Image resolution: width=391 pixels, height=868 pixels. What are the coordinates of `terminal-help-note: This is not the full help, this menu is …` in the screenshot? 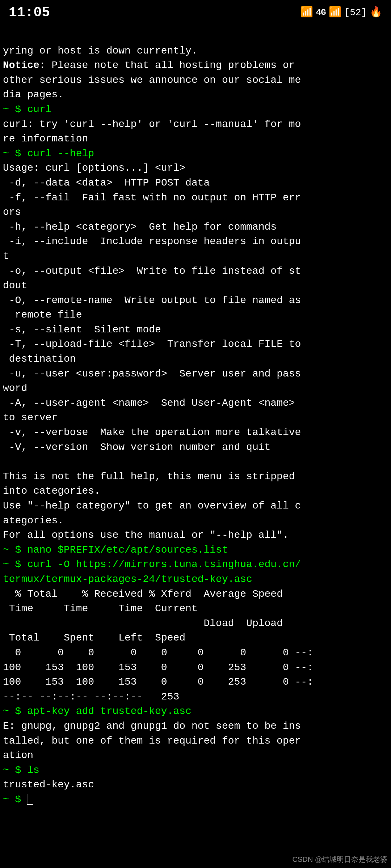 It's located at (152, 506).